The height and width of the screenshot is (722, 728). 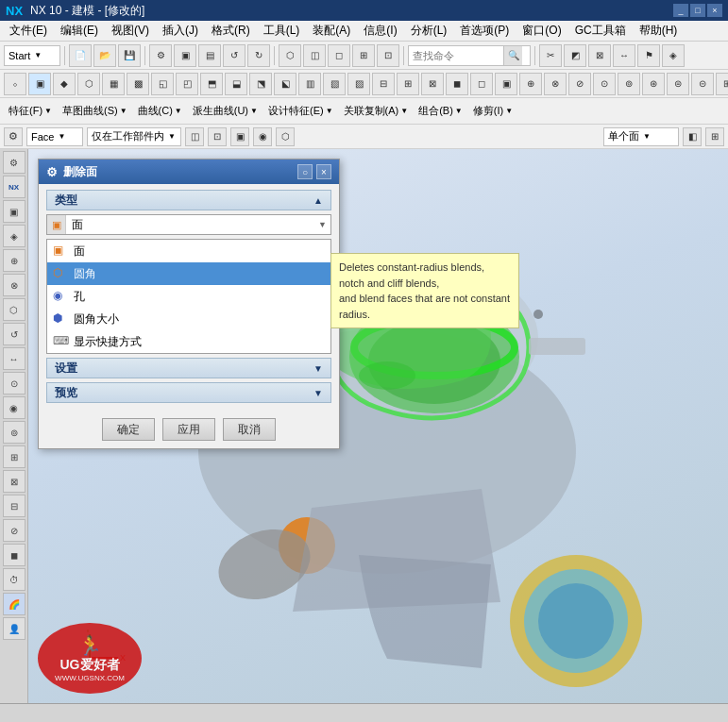 I want to click on sidebar-btn-13: ⊞, so click(x=14, y=457).